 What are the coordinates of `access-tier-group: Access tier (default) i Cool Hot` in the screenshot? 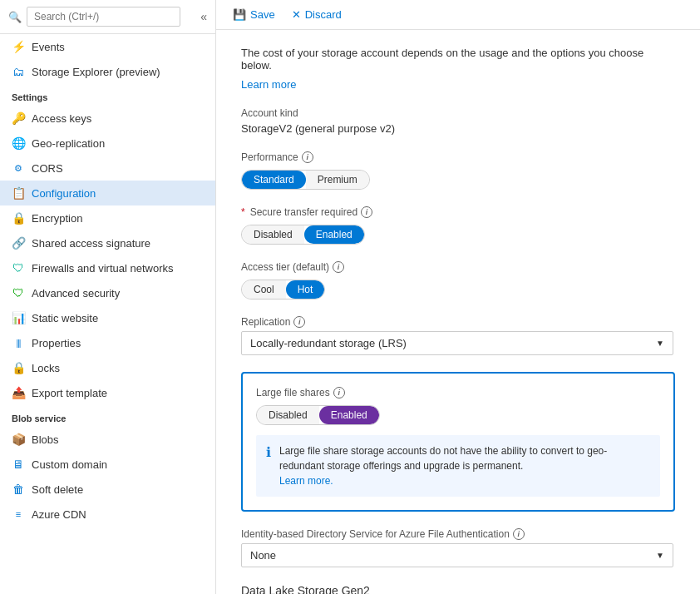 It's located at (458, 280).